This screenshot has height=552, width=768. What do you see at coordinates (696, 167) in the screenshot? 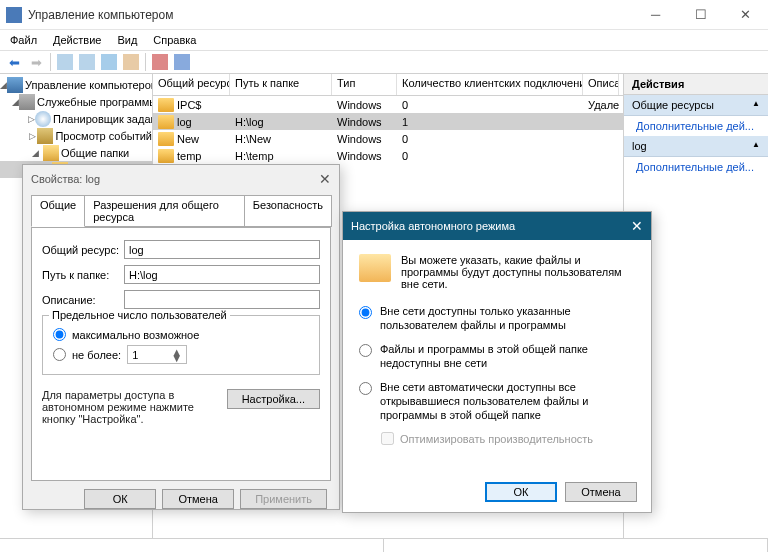
I see `actions-more-2: Дополнительные дей...` at bounding box center [696, 167].